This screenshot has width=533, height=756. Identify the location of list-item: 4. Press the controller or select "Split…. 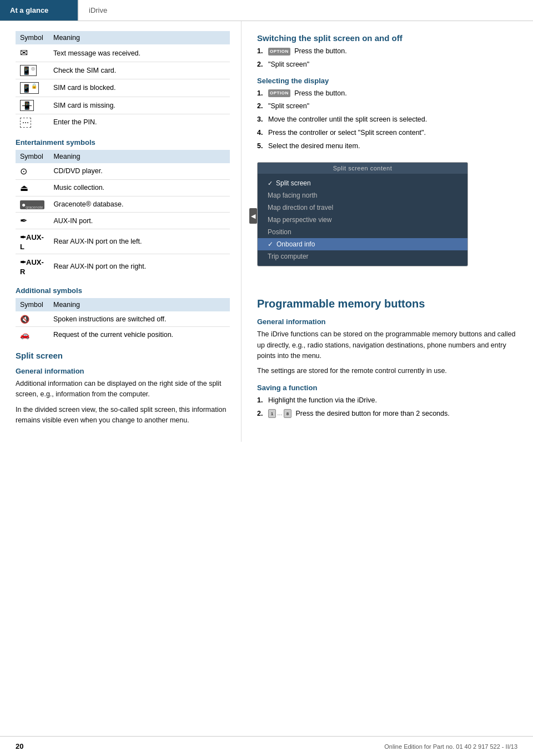
(388, 133).